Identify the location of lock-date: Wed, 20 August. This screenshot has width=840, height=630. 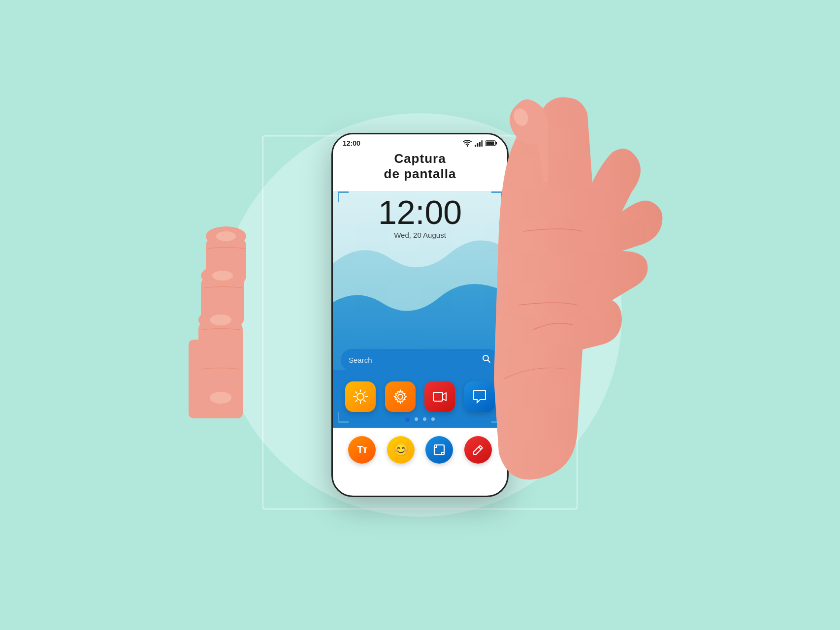
(420, 235).